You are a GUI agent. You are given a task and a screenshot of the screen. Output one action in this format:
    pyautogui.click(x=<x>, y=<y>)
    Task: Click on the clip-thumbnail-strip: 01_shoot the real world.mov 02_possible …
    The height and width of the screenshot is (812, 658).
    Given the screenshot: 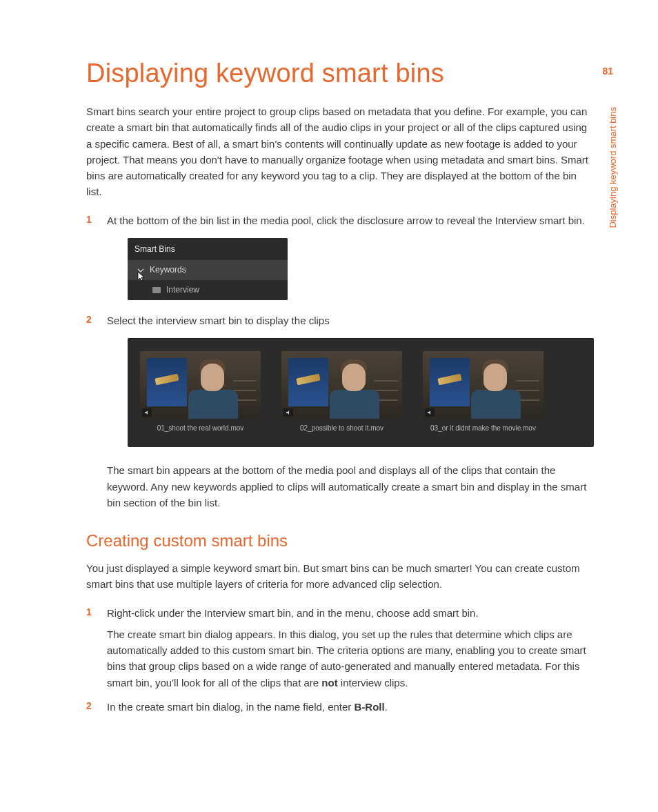 What is the action you would take?
    pyautogui.click(x=361, y=393)
    